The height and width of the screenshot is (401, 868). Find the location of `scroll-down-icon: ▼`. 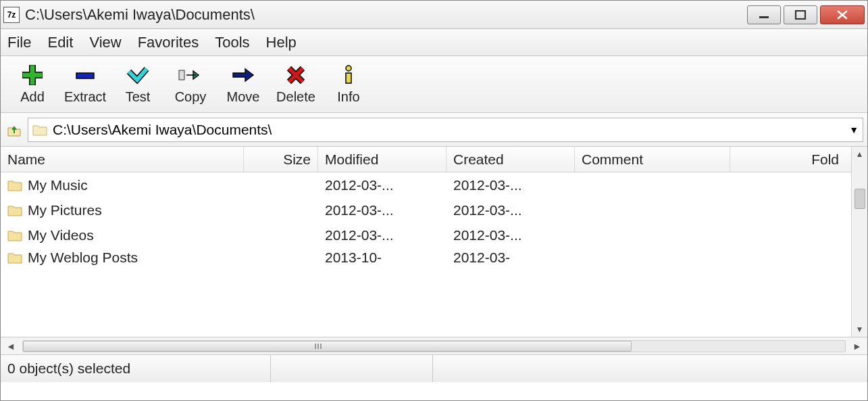

scroll-down-icon: ▼ is located at coordinates (859, 329).